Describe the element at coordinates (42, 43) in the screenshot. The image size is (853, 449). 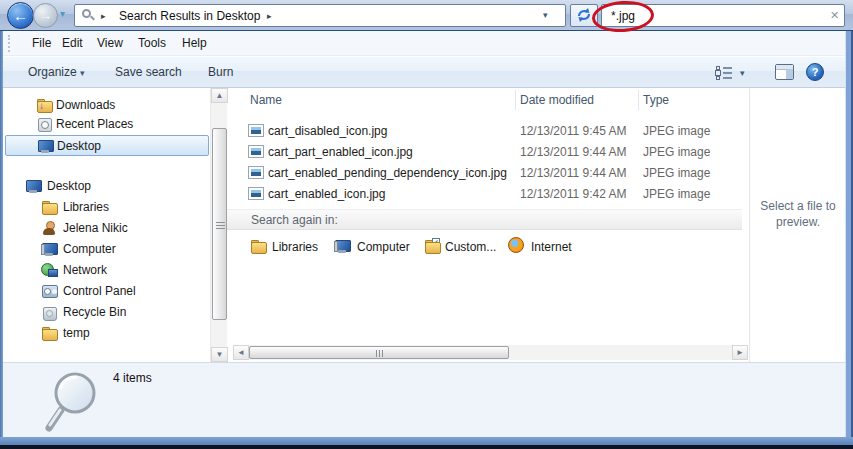
I see `menu-file: File` at that location.